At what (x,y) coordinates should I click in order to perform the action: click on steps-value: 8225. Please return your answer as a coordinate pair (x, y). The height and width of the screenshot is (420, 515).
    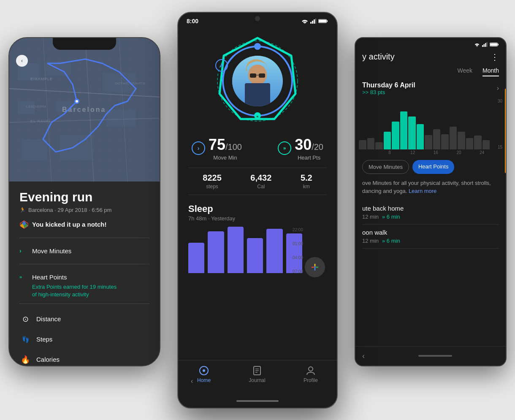
    Looking at the image, I should click on (212, 178).